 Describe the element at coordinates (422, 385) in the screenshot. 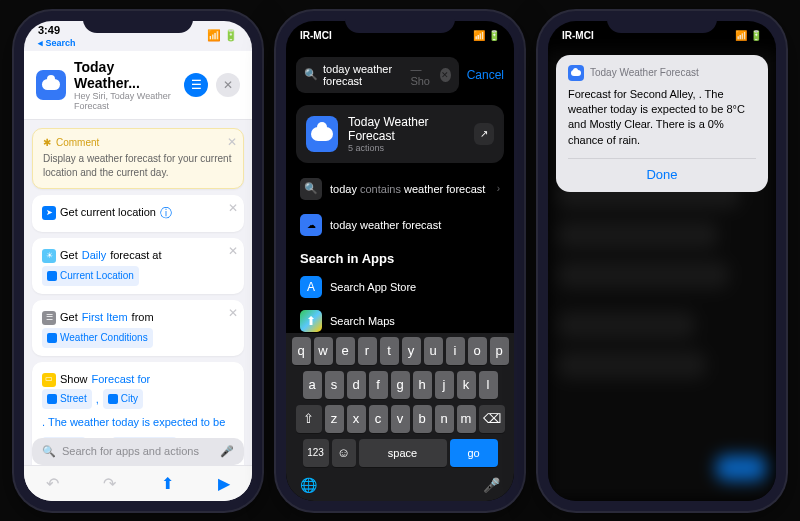

I see `key-h: h` at that location.